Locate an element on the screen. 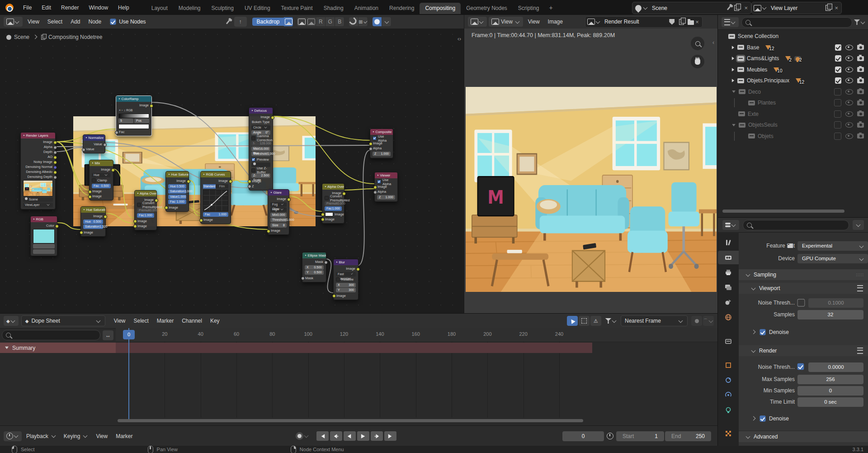 This screenshot has height=453, width=868. socket-z: Z is located at coordinates (261, 186).